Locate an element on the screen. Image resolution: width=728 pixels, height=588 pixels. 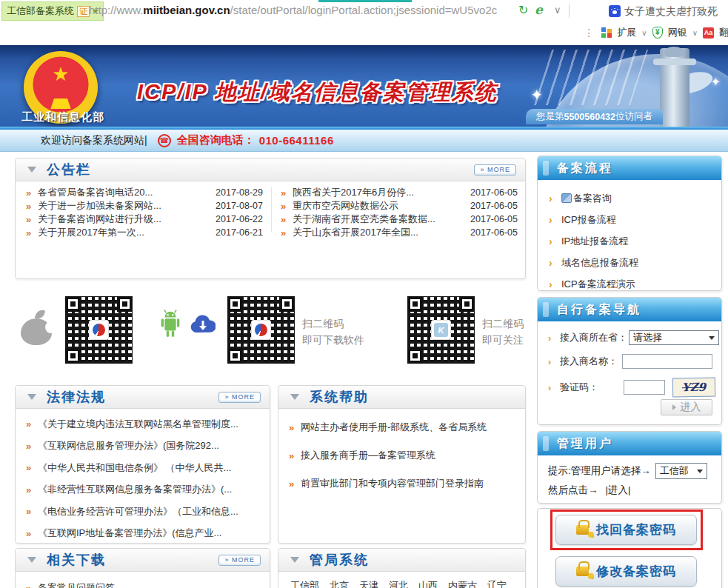
bureau-link: 工信部 is located at coordinates (305, 584).